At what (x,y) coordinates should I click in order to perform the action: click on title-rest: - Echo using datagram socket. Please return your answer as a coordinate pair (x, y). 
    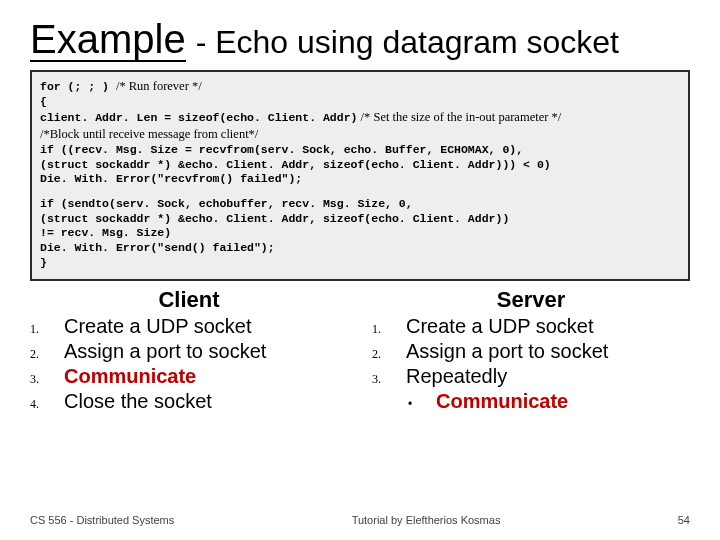
    Looking at the image, I should click on (408, 43).